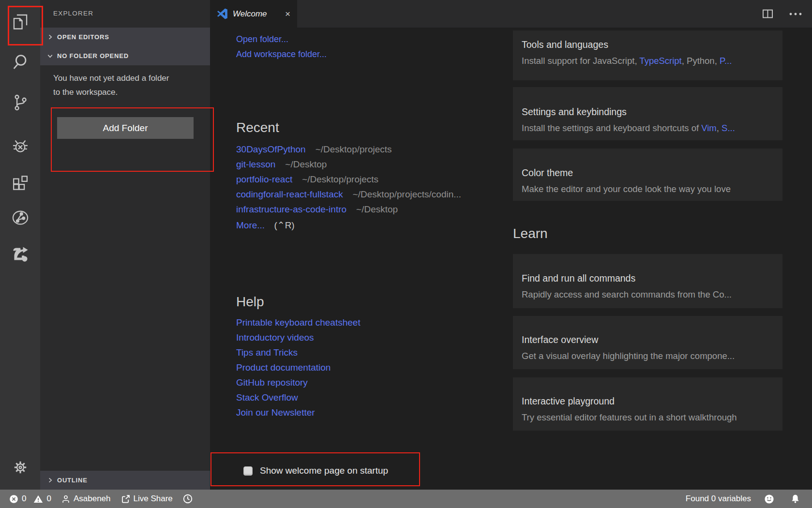 This screenshot has height=508, width=812. What do you see at coordinates (797, 499) in the screenshot?
I see `notifications-item` at bounding box center [797, 499].